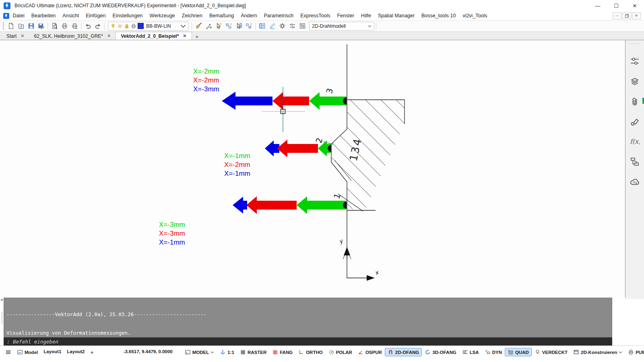 The height and width of the screenshot is (362, 644). Describe the element at coordinates (403, 352) in the screenshot. I see `ofang-2d-toggle: 2D-OFANG` at that location.